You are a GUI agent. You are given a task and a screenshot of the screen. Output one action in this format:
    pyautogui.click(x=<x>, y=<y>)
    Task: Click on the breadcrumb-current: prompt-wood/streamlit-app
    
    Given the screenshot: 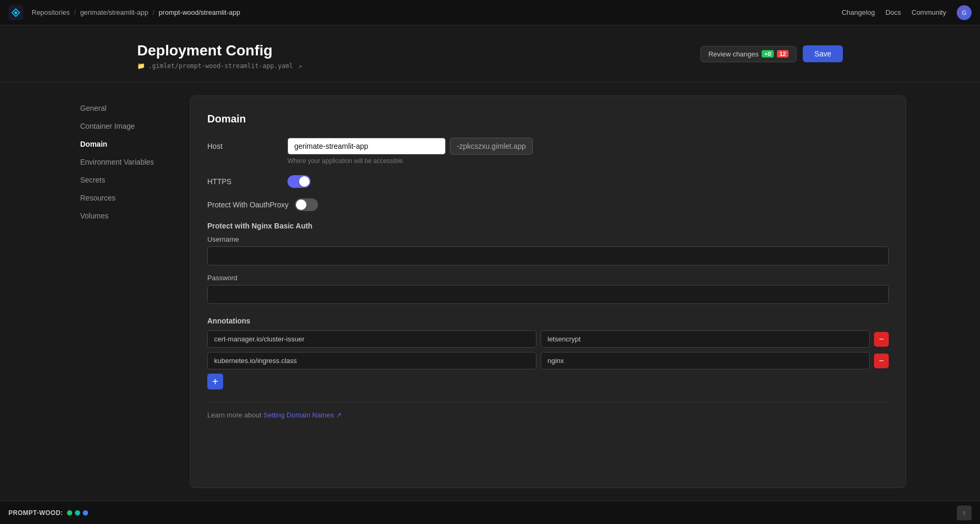 What is the action you would take?
    pyautogui.click(x=199, y=13)
    